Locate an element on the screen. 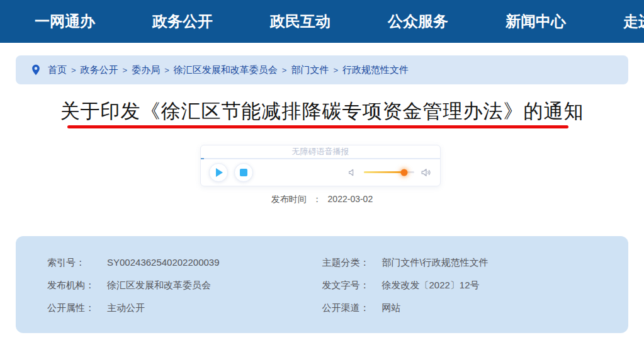 This screenshot has width=644, height=340. speaker-loud-icon is located at coordinates (426, 173).